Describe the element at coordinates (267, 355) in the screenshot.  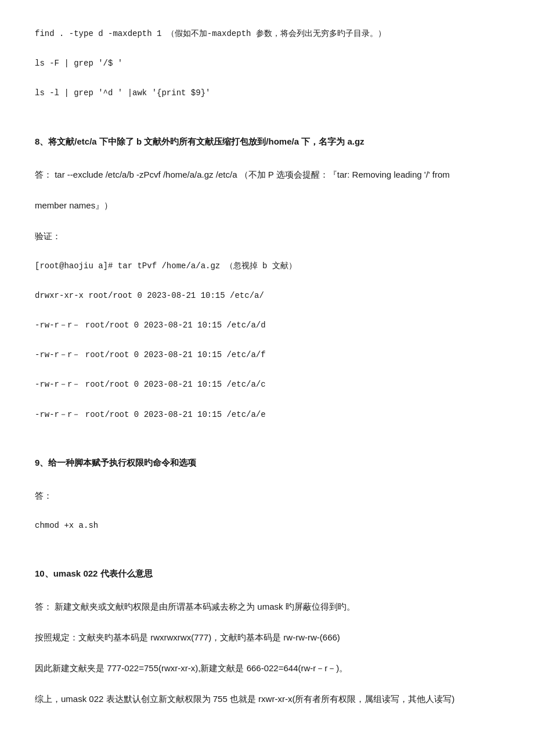
I see `q8-verify-line-4: -rw-r－r－ root/root 0 2023-08-21 10:15 /e…` at that location.